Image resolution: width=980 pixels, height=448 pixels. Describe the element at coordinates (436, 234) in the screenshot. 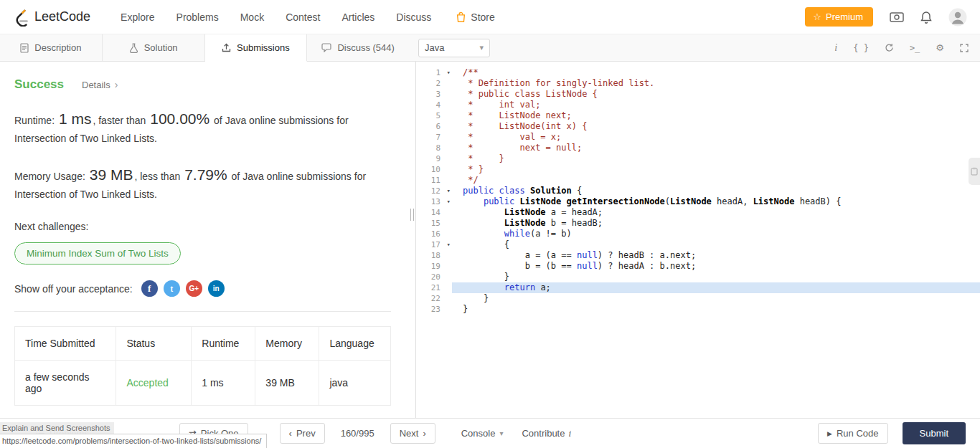

I see `line-number: 16` at that location.